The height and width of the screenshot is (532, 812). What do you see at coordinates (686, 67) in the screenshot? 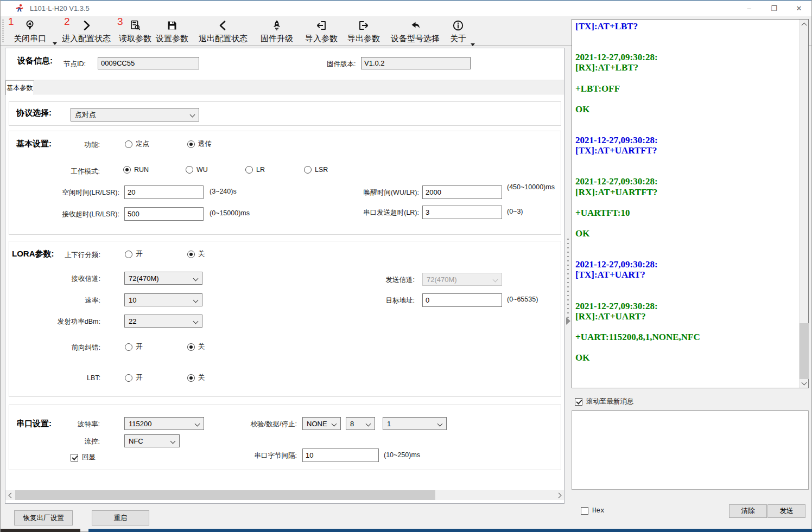
I see `log-line: [RX]:AT+LBT?` at bounding box center [686, 67].